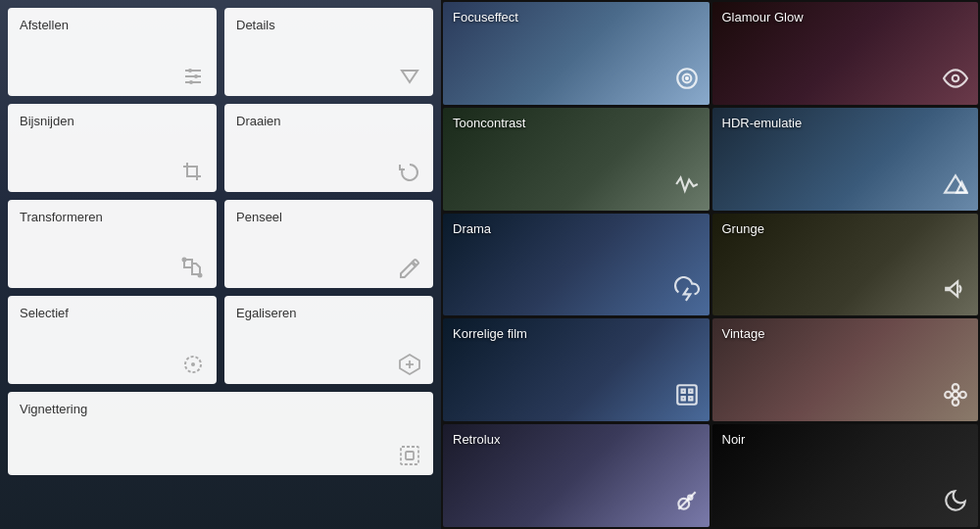 The height and width of the screenshot is (529, 980). Describe the element at coordinates (410, 364) in the screenshot. I see `healing-icon` at that location.